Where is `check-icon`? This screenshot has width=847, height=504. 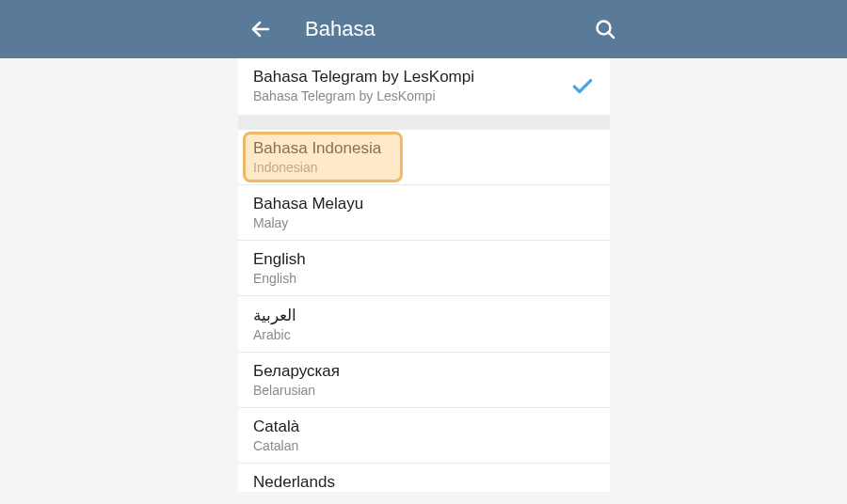 check-icon is located at coordinates (583, 86).